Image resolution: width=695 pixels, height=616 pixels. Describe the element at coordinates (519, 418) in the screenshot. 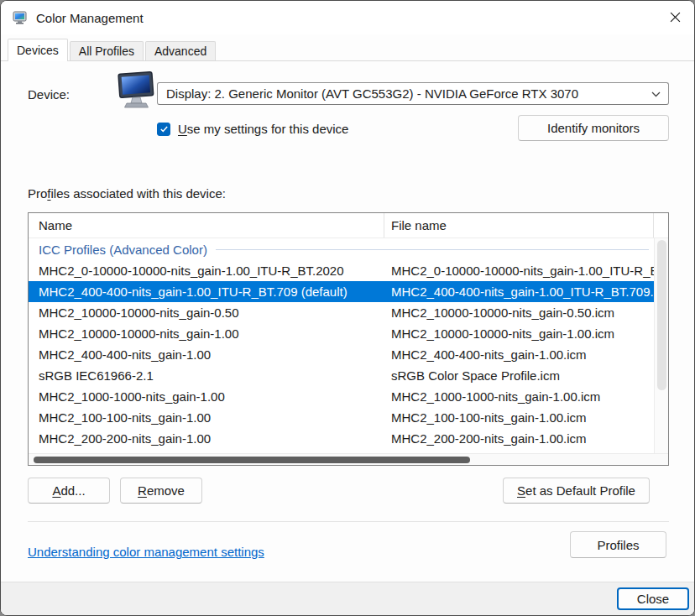

I see `profile-file: MHC2_100-100-nits_gain-1.00.icm` at that location.